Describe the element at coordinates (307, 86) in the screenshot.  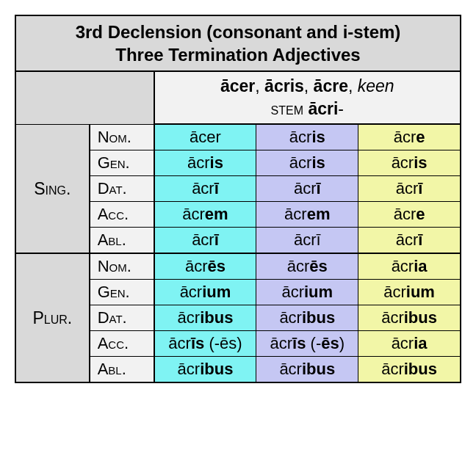
I see `header-forms: ācer, ācris, ācre, keen` at that location.